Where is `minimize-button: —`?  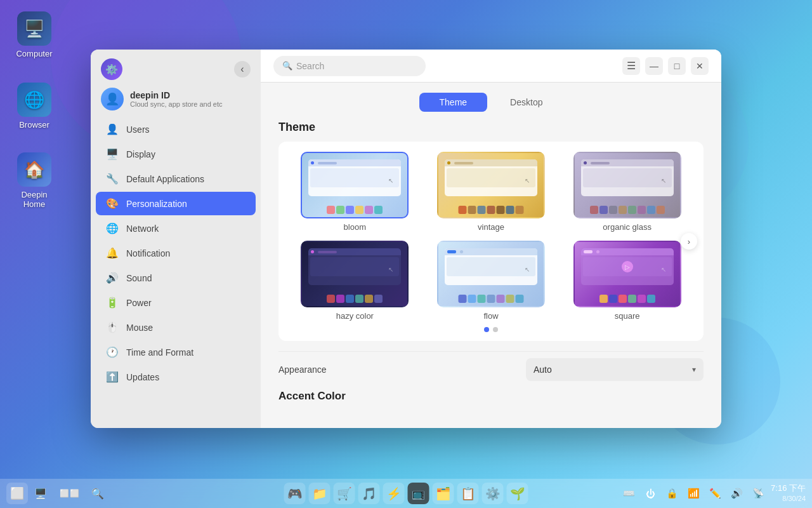
minimize-button: — is located at coordinates (654, 66).